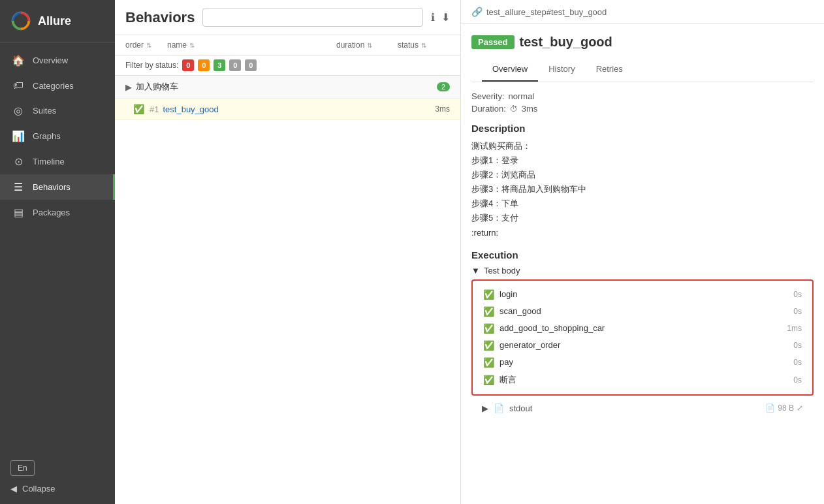  Describe the element at coordinates (51, 213) in the screenshot. I see `sidebar-item-label: Packages` at that location.